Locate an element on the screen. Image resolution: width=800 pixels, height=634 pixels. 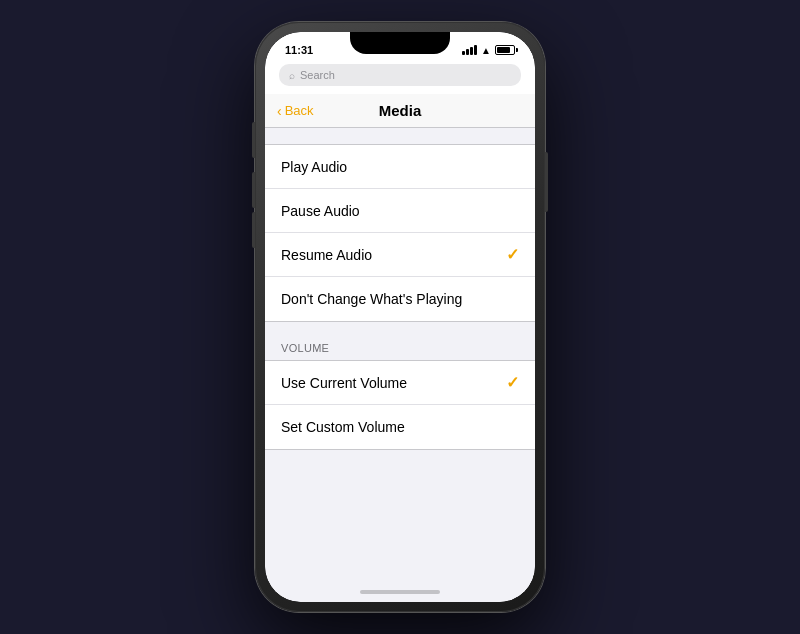
home-indicator is located at coordinates (400, 592).